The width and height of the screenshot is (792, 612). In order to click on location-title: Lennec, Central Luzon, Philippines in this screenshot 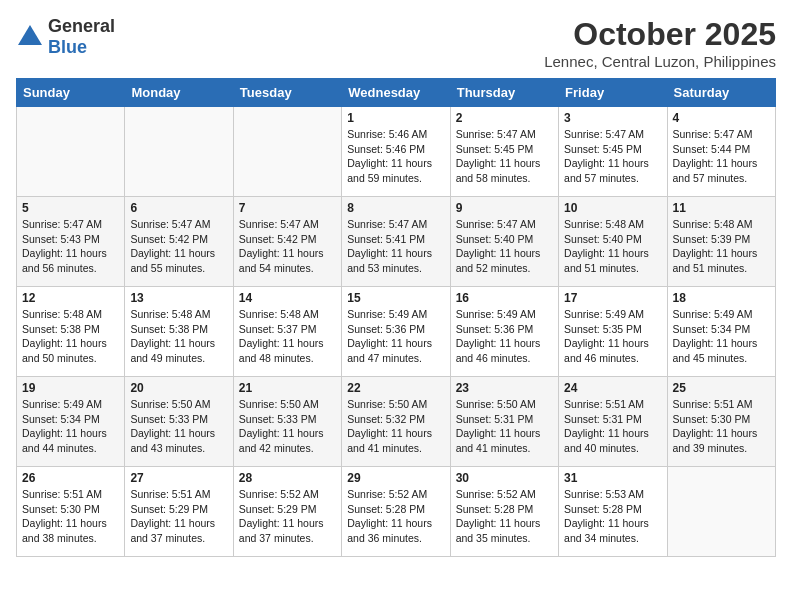, I will do `click(660, 62)`.